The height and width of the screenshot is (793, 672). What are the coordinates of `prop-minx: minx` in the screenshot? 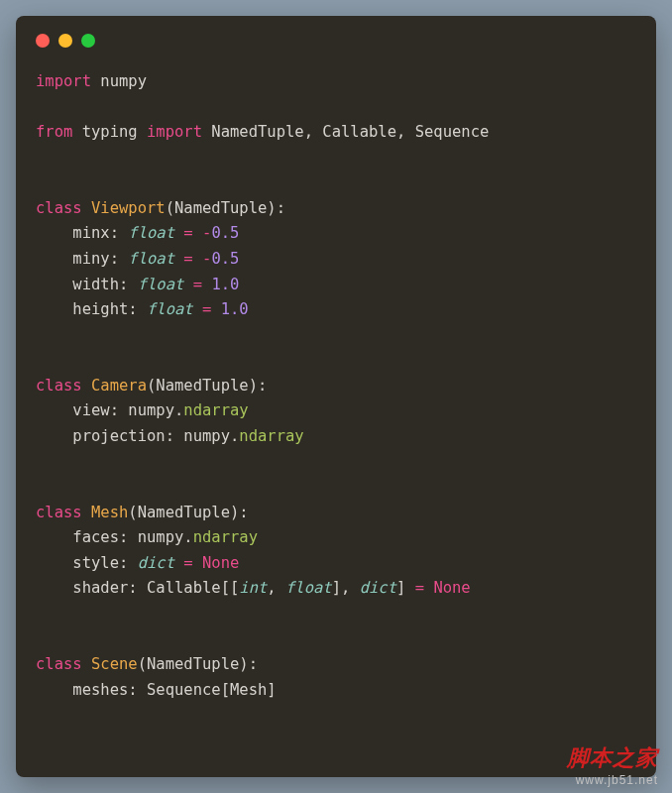 It's located at (91, 233).